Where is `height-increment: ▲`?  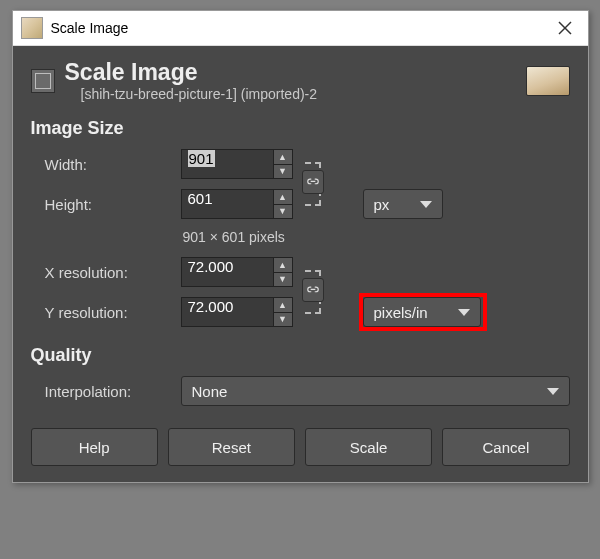
height-increment: ▲ is located at coordinates (283, 197).